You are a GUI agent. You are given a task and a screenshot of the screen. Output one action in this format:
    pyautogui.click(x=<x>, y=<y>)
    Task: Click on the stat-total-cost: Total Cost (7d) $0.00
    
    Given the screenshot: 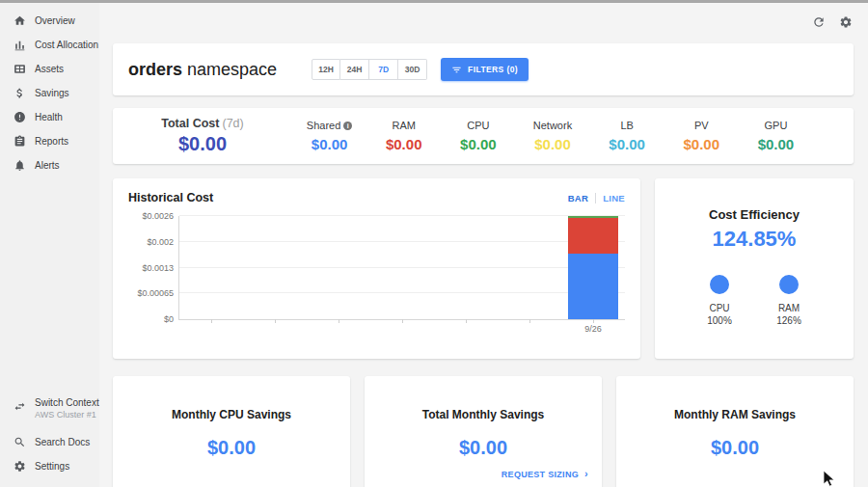 What is the action you would take?
    pyautogui.click(x=203, y=136)
    